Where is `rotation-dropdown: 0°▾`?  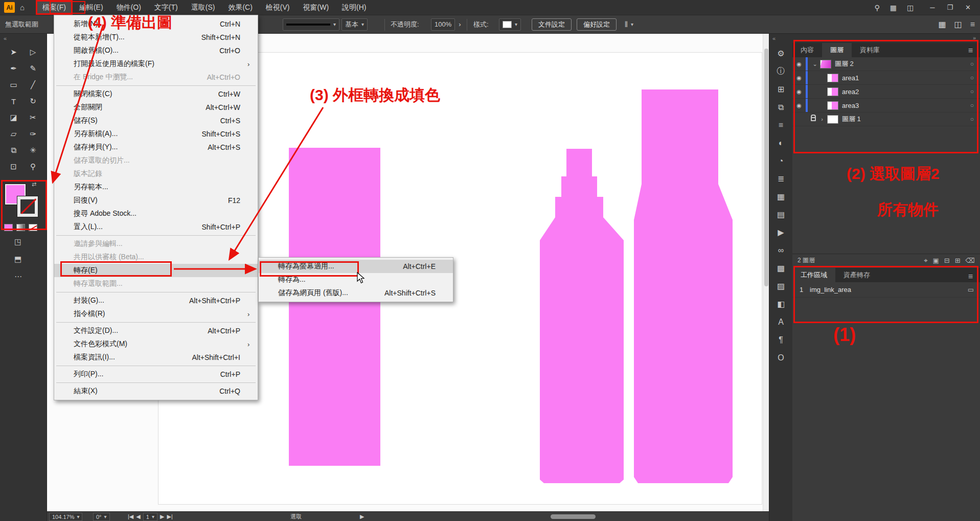
rotation-dropdown: 0°▾ is located at coordinates (101, 517).